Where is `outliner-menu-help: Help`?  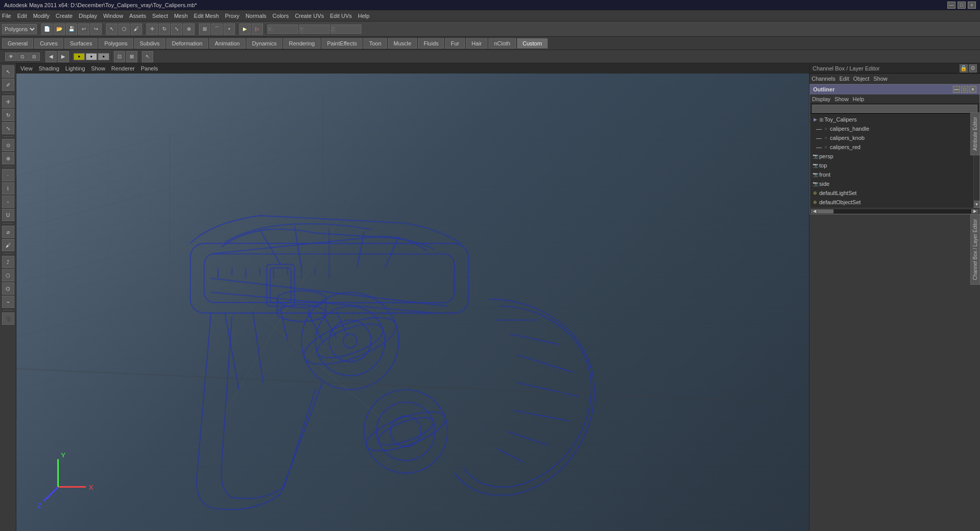
outliner-menu-help: Help is located at coordinates (859, 99).